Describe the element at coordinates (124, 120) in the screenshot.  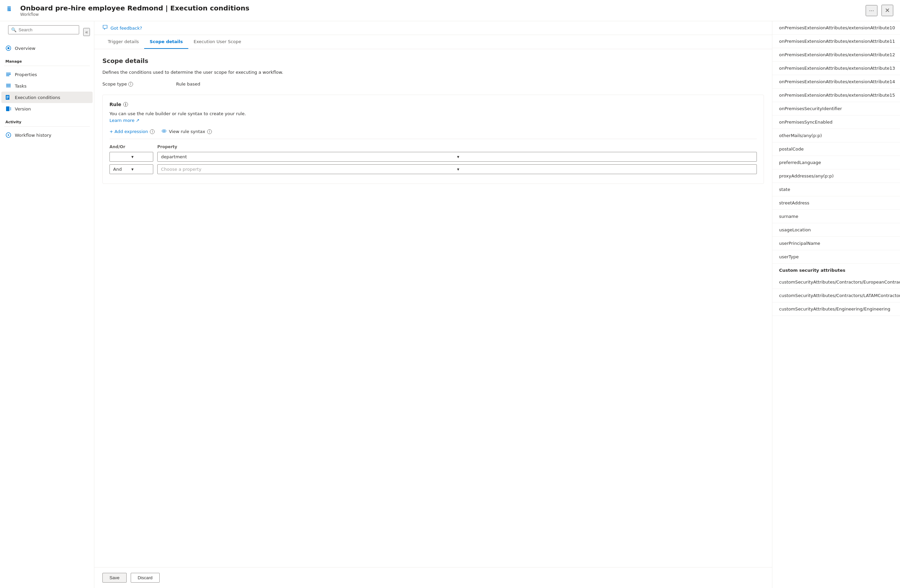
I see `learn-more-link: Learn more ↗` at that location.